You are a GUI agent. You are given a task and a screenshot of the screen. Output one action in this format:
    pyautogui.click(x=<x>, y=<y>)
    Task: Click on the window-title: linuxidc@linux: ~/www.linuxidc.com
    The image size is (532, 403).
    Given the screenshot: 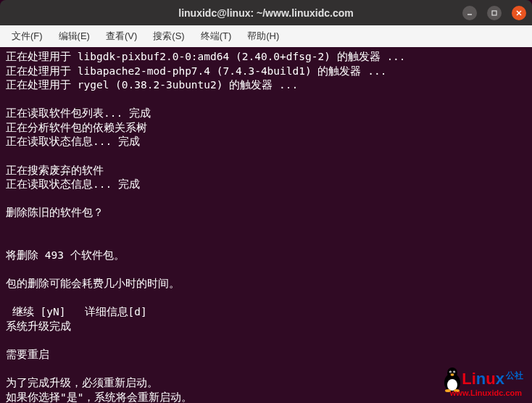 What is the action you would take?
    pyautogui.click(x=265, y=13)
    